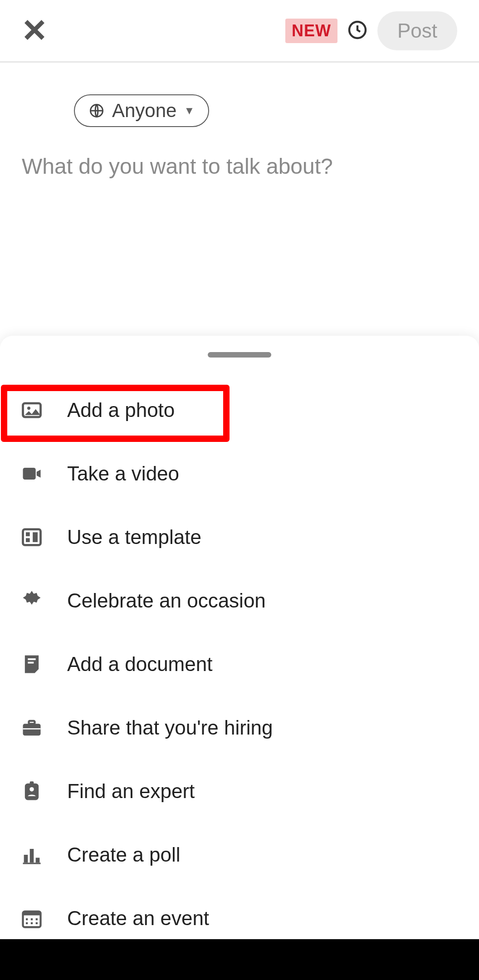 The width and height of the screenshot is (479, 980). I want to click on clock-icon, so click(357, 31).